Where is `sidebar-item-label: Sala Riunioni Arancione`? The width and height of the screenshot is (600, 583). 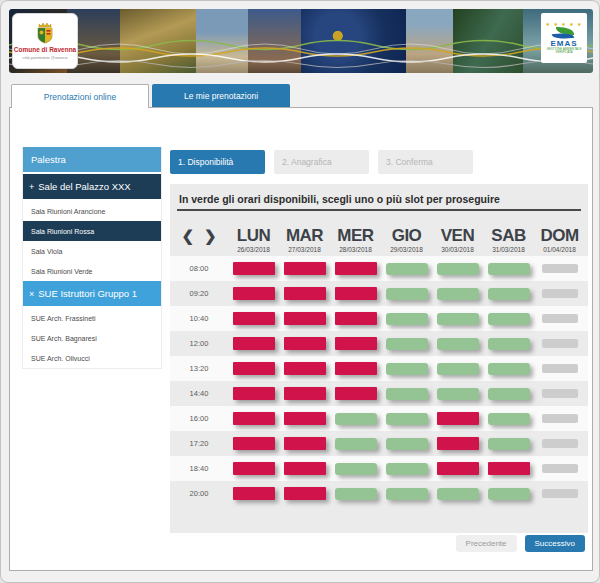 sidebar-item-label: Sala Riunioni Arancione is located at coordinates (68, 212).